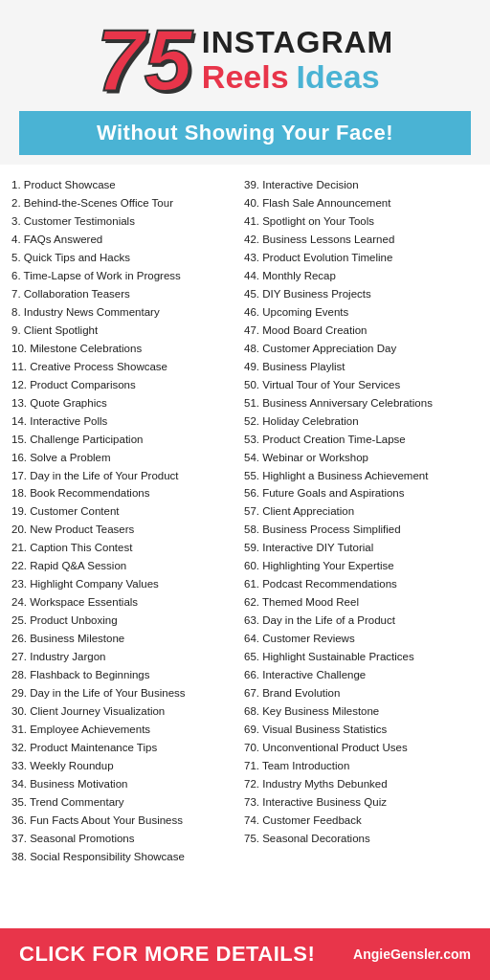  Describe the element at coordinates (126, 477) in the screenshot. I see `list-item: 17. Day in the Life of Your Product` at that location.